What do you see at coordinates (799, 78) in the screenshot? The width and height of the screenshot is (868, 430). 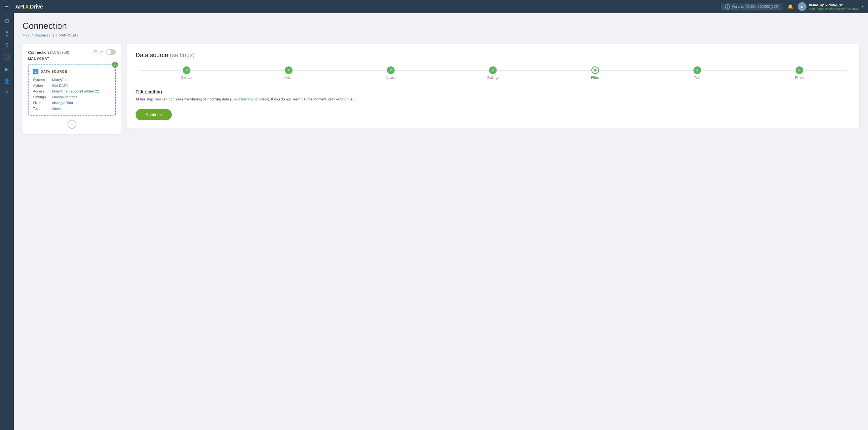 I see `step-label-finish: Finish` at bounding box center [799, 78].